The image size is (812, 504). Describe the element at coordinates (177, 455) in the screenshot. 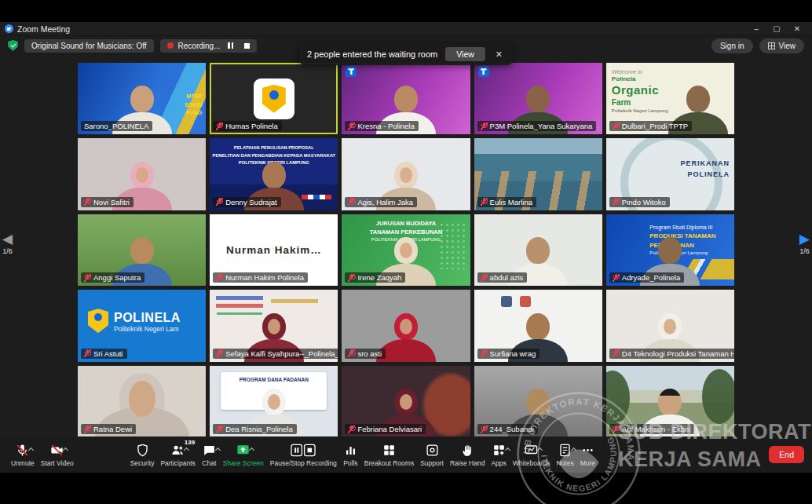

I see `participants-button: 139 Participants` at that location.